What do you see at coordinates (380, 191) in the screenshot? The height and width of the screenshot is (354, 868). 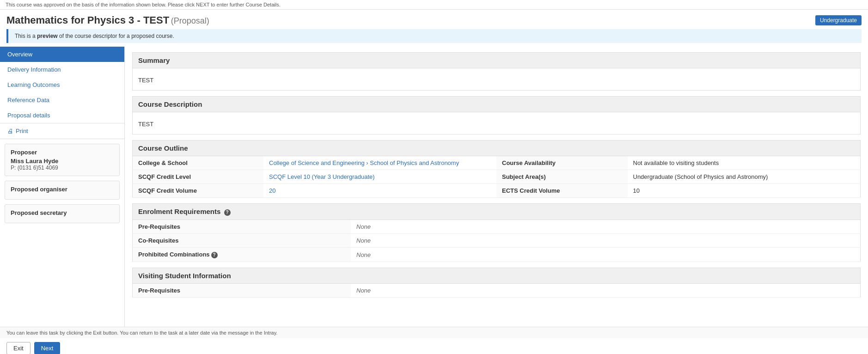 I see `outline-value-1: 20` at bounding box center [380, 191].